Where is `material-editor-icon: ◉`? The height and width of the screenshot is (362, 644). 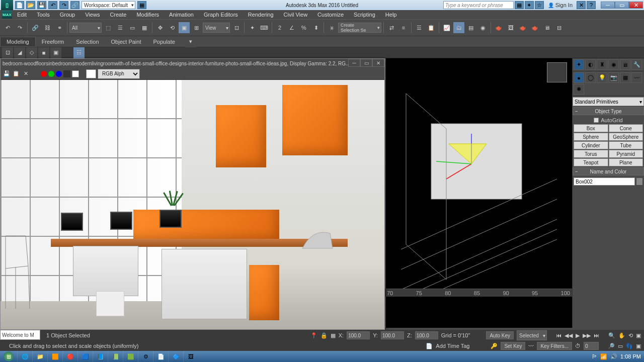 material-editor-icon: ◉ is located at coordinates (483, 28).